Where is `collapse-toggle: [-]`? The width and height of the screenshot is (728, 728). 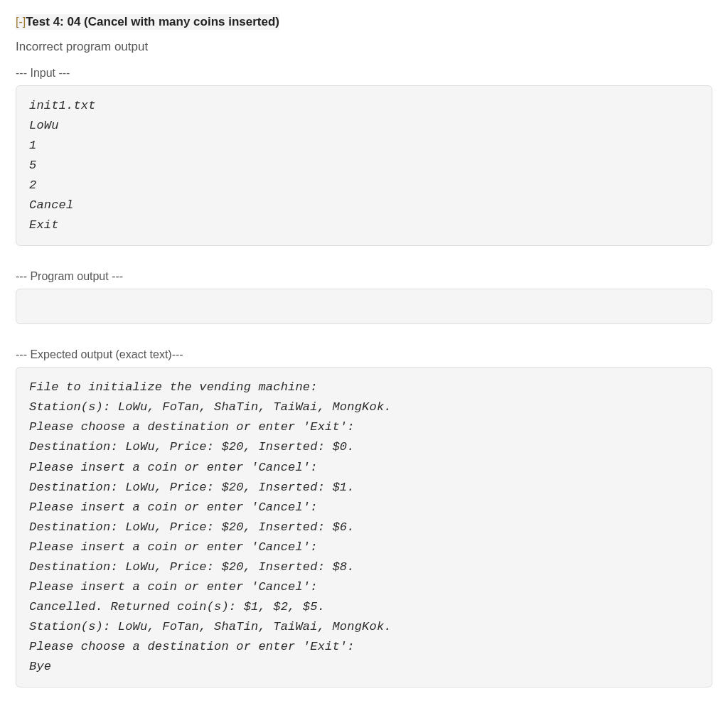
collapse-toggle: [-] is located at coordinates (21, 21).